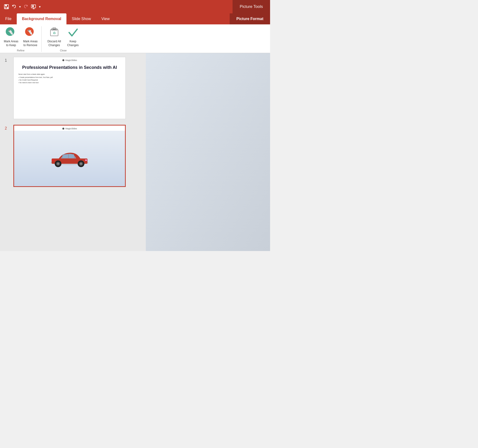  I want to click on discard-changes-button: ♻ Discard AllChanges, so click(54, 37).